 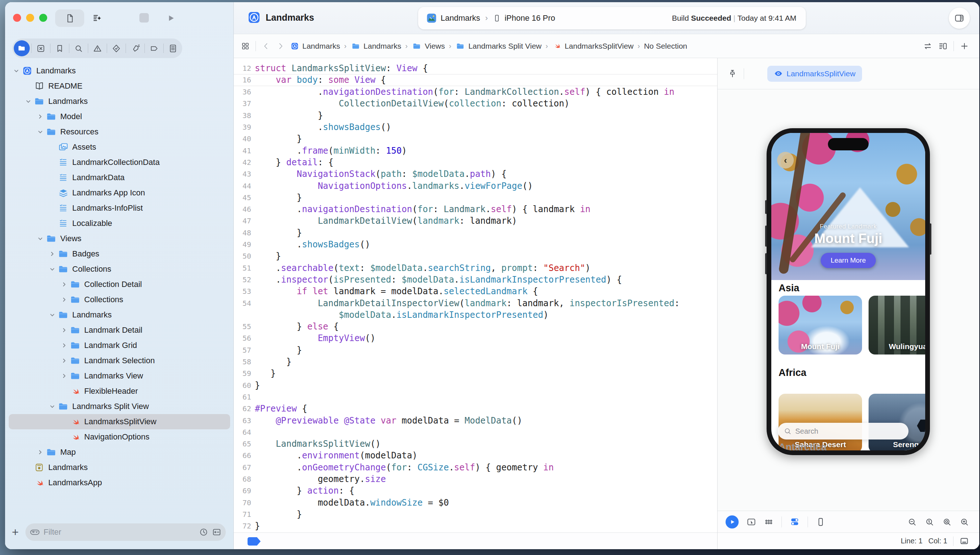 I want to click on sidebar-item-landmarks-app-icon: Landmarks App Icon, so click(x=120, y=193).